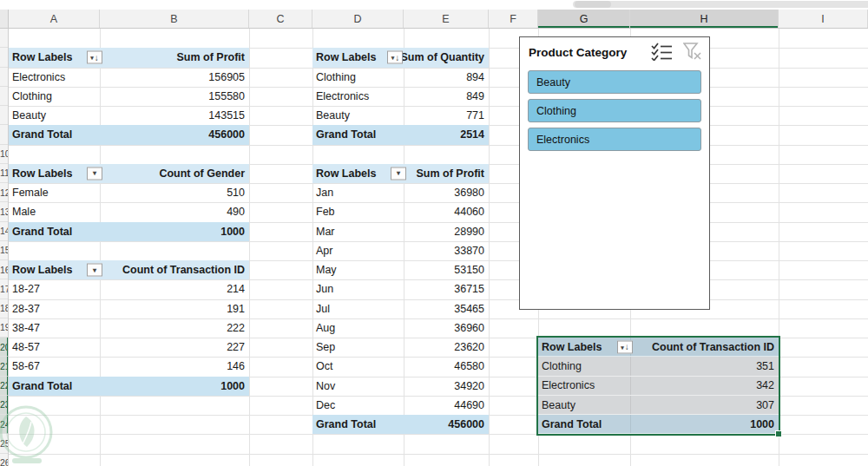 The image size is (868, 466). What do you see at coordinates (446, 193) in the screenshot?
I see `pivot-value-cell: 36980` at bounding box center [446, 193].